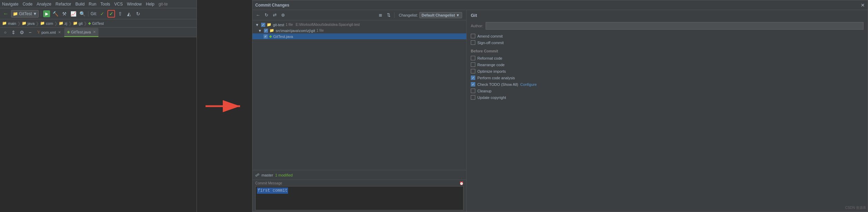  Describe the element at coordinates (359, 175) in the screenshot. I see `bottom-bar: ☍ master 1 modified` at that location.